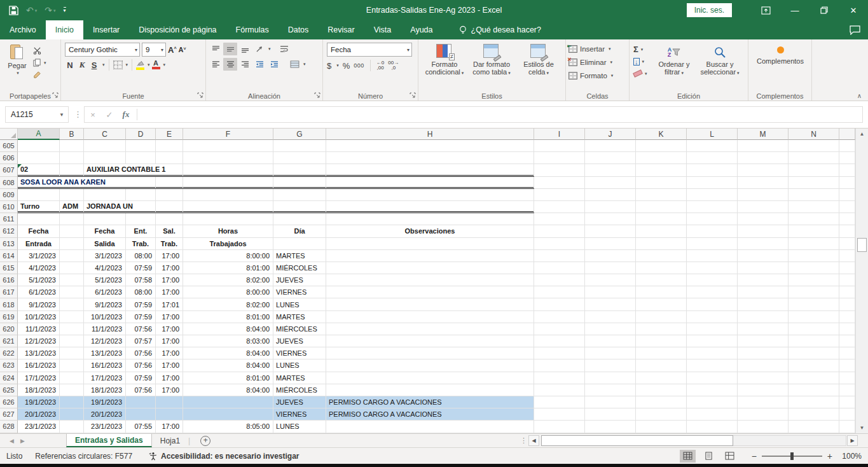 The image size is (868, 467). I want to click on cell-C606, so click(105, 158).